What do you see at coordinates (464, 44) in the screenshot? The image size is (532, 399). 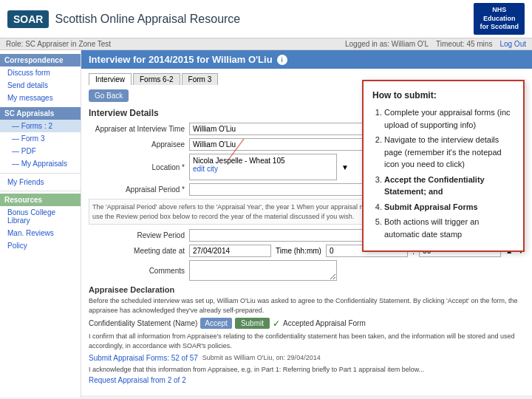 I see `timeout-text: Timeout: 45 mins` at bounding box center [464, 44].